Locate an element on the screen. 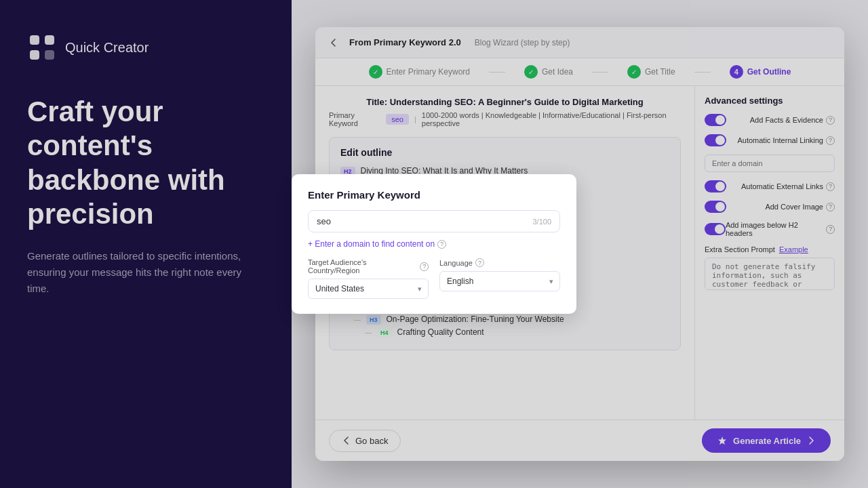 This screenshot has width=868, height=488. popup-audience-select: United States is located at coordinates (372, 289).